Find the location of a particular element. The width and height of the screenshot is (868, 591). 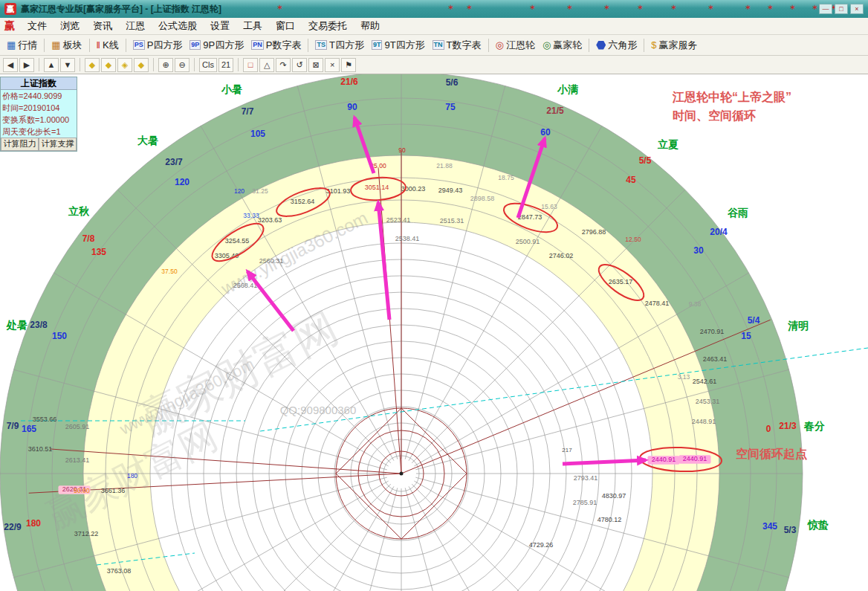

menu-item: 设置 is located at coordinates (220, 26).